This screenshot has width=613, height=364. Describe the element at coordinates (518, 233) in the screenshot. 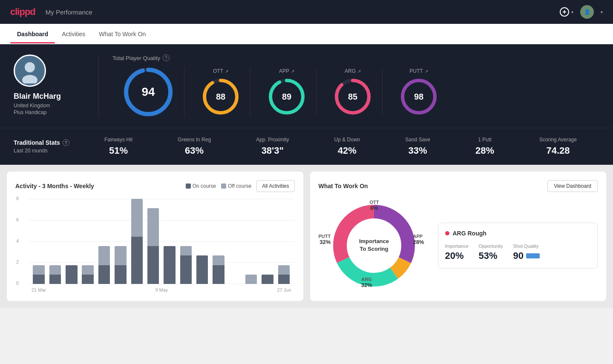

I see `highlight-title: ARG Rough` at that location.